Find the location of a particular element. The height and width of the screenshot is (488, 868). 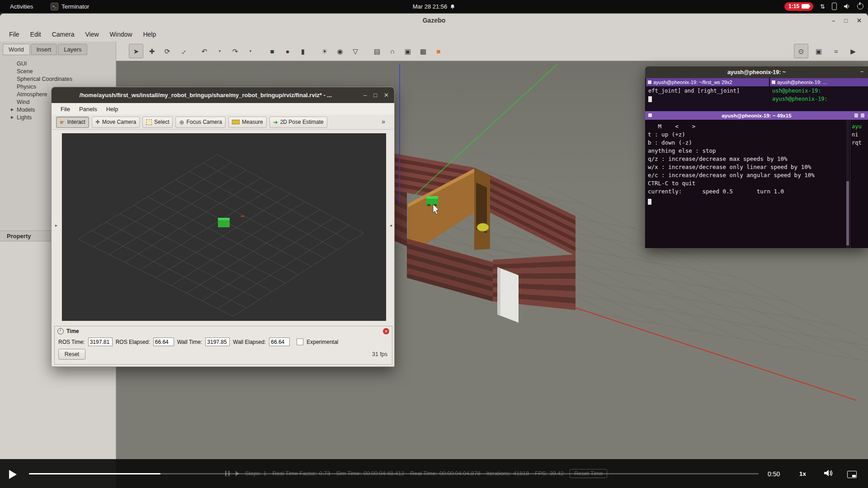

sun-light: ☀ is located at coordinates (325, 51).